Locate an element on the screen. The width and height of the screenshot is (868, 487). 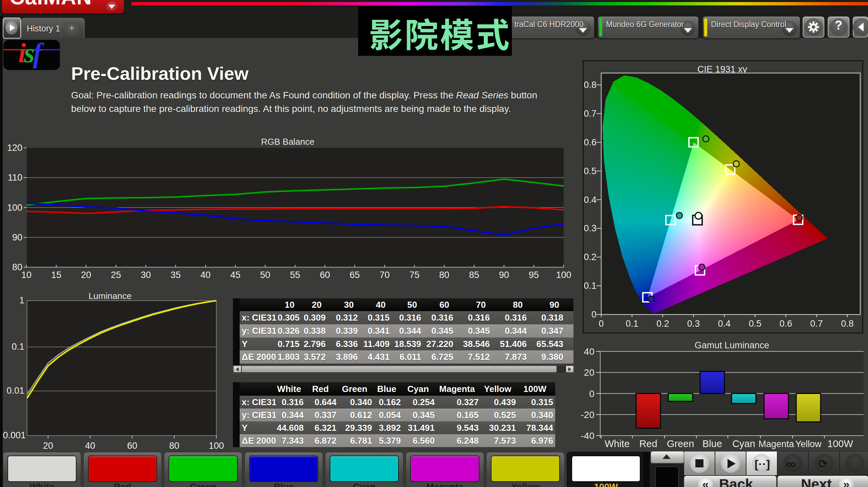
svg-text: 1 is located at coordinates (22, 300).